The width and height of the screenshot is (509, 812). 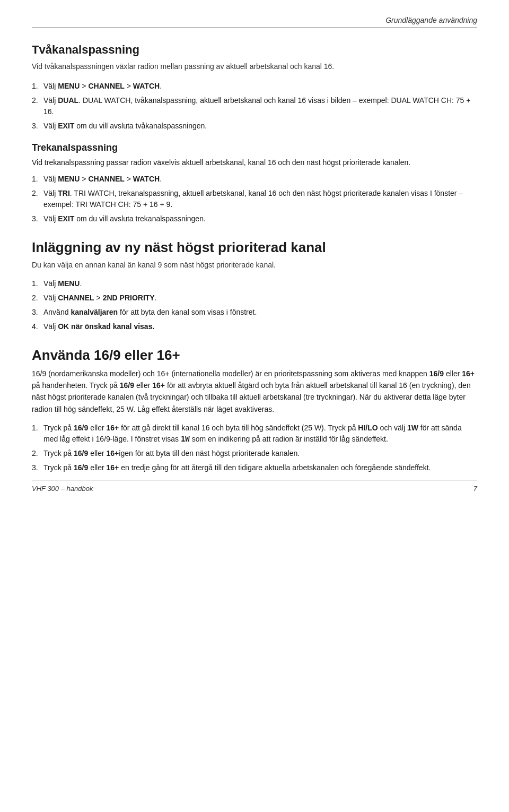 I want to click on trekanal-title: Trekanalspassning, so click(x=254, y=148).